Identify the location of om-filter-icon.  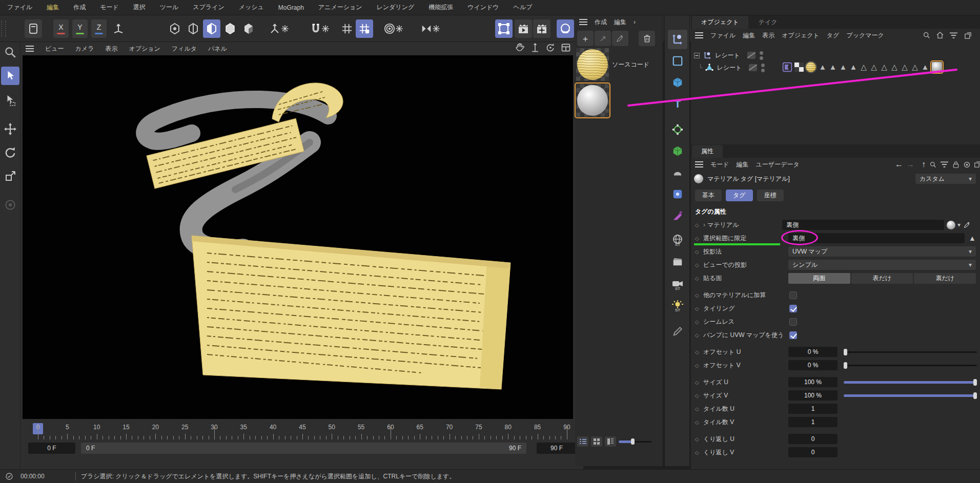
(953, 36).